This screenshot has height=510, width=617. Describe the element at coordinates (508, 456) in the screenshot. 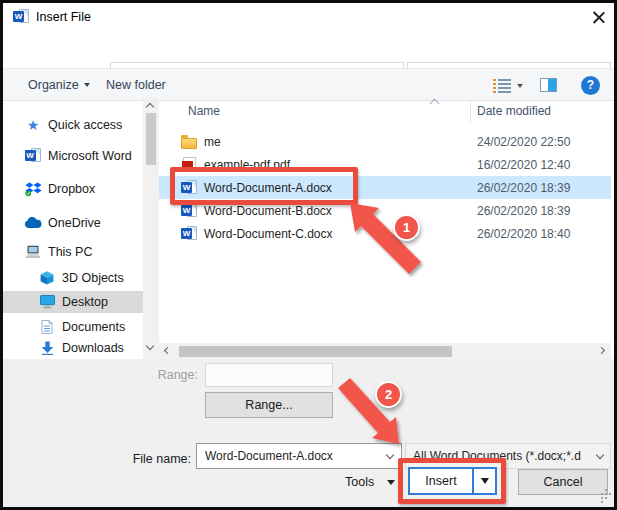

I see `file-type-dropdown: All Word Documents (*.docx;*.d` at that location.